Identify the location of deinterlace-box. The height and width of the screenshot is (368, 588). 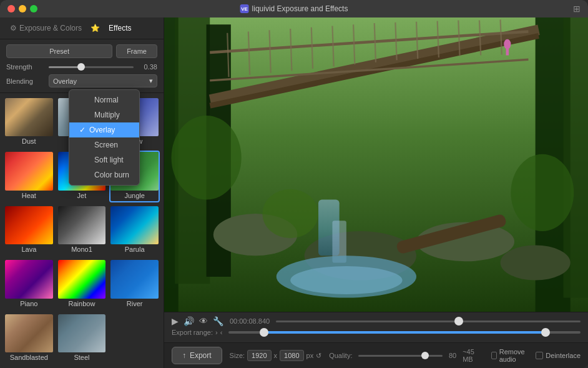
(539, 356).